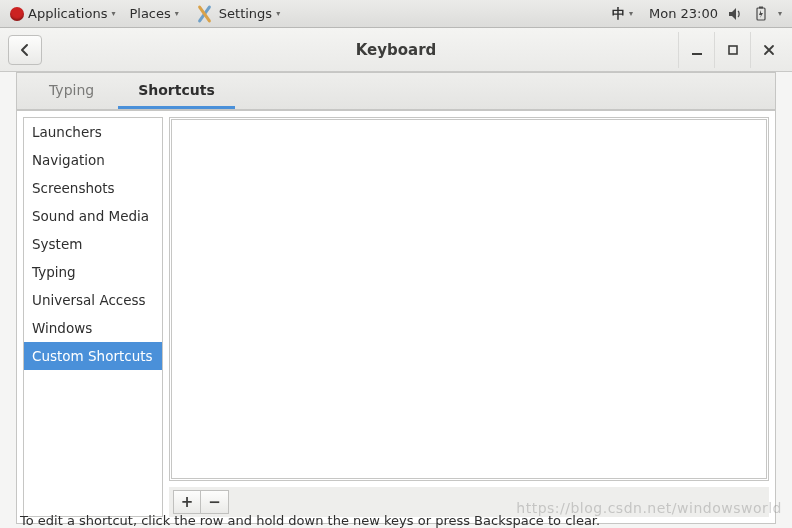  What do you see at coordinates (154, 14) in the screenshot?
I see `places-menu: Places ▾` at bounding box center [154, 14].